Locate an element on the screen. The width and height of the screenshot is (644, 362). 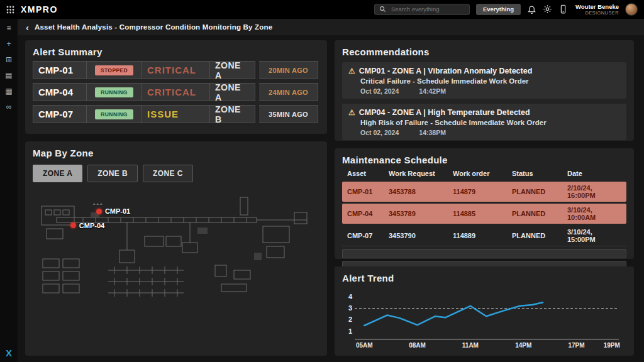
cell-work-order: 114889 is located at coordinates (481, 236).